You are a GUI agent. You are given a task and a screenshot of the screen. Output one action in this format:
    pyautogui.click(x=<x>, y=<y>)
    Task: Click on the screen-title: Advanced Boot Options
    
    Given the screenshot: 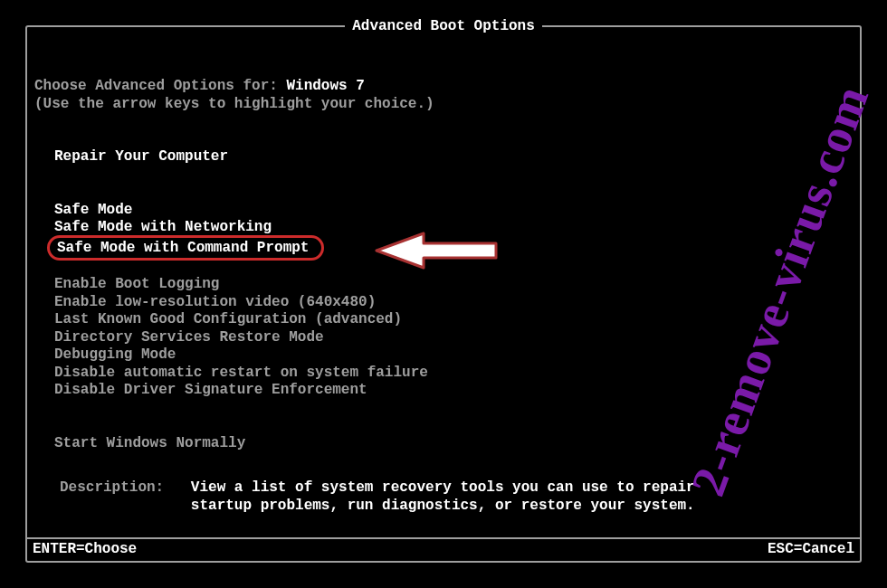 What is the action you would take?
    pyautogui.click(x=444, y=26)
    